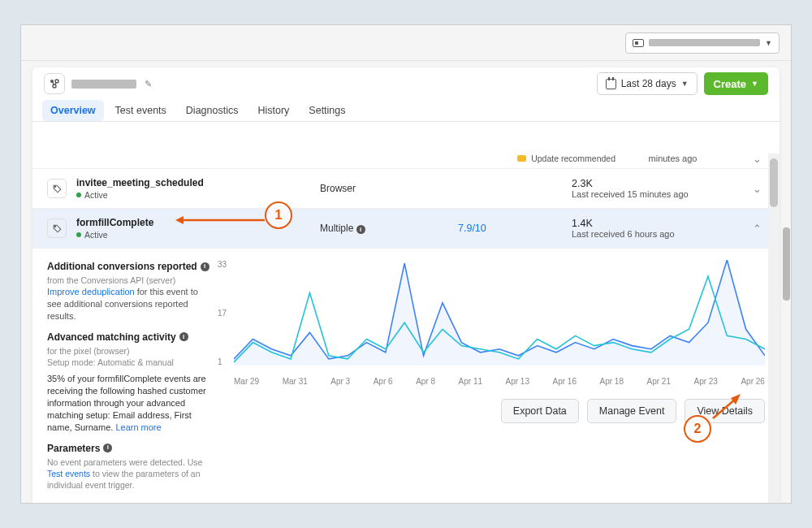 The image size is (812, 528). Describe the element at coordinates (730, 84) in the screenshot. I see `create-label: Create` at that location.